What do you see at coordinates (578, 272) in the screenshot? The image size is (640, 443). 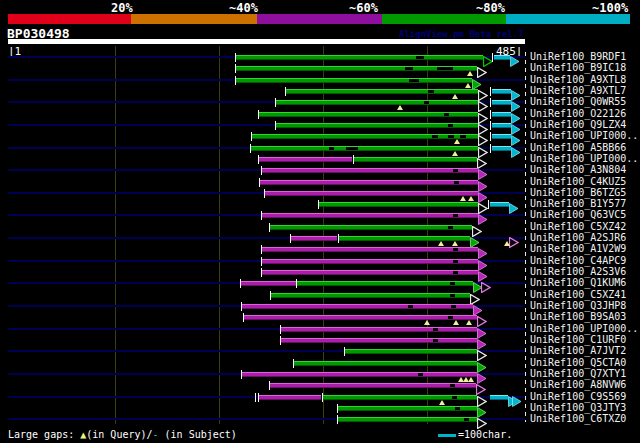 I see `row-label: UniRef100_A2S3V6` at bounding box center [578, 272].